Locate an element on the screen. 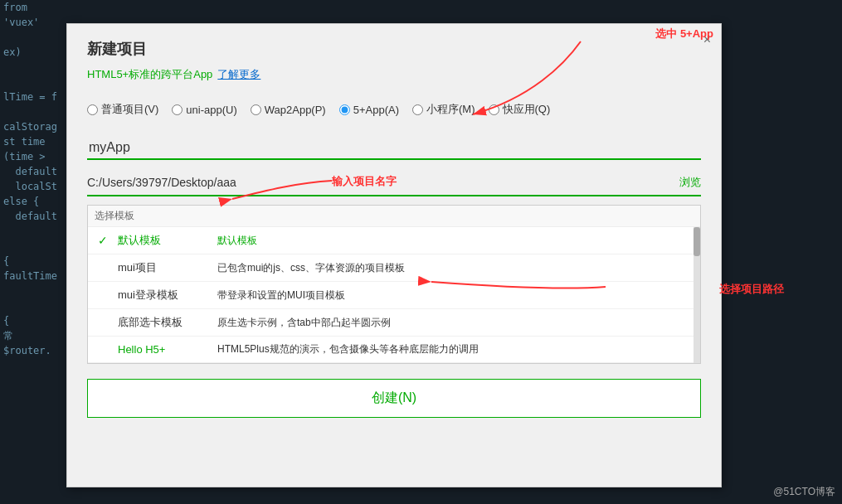 This screenshot has width=842, height=504. radio-5plus: 5+App(A) is located at coordinates (369, 109).